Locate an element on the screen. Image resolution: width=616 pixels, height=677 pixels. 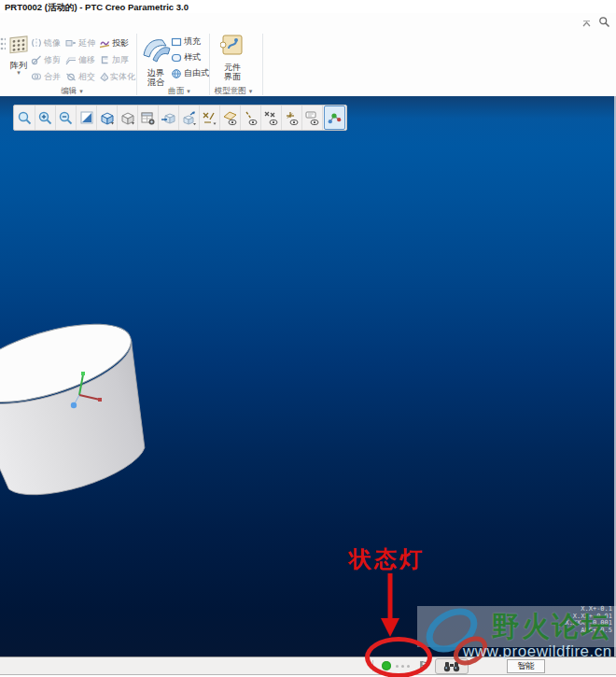
project-icon is located at coordinates (105, 43).